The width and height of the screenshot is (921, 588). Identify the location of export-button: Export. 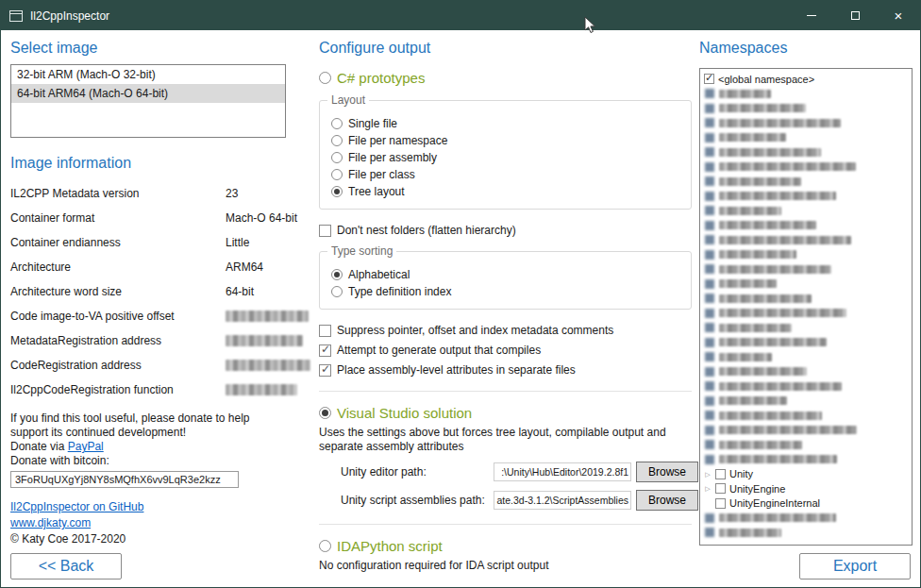
(855, 566).